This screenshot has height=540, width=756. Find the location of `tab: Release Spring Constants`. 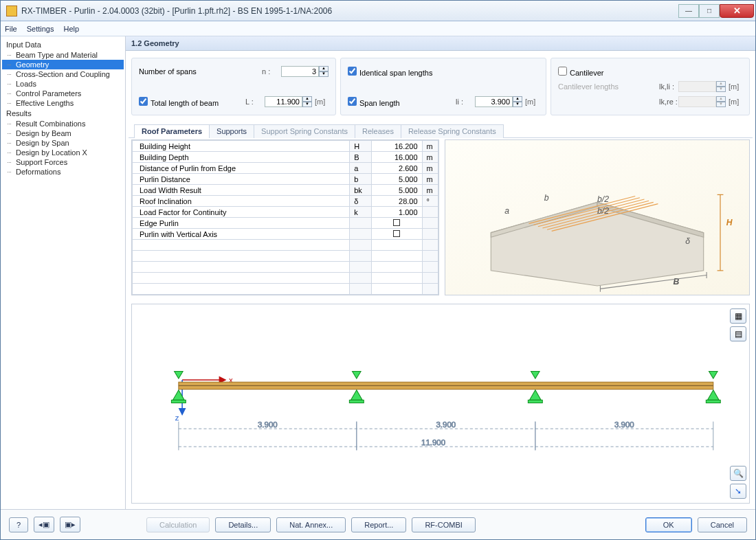

tab: Release Spring Constants is located at coordinates (452, 131).